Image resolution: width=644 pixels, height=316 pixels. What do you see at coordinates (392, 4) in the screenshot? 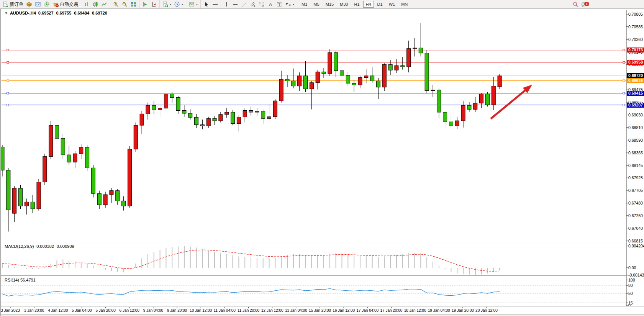
I see `timeframe-W1: W1` at bounding box center [392, 4].